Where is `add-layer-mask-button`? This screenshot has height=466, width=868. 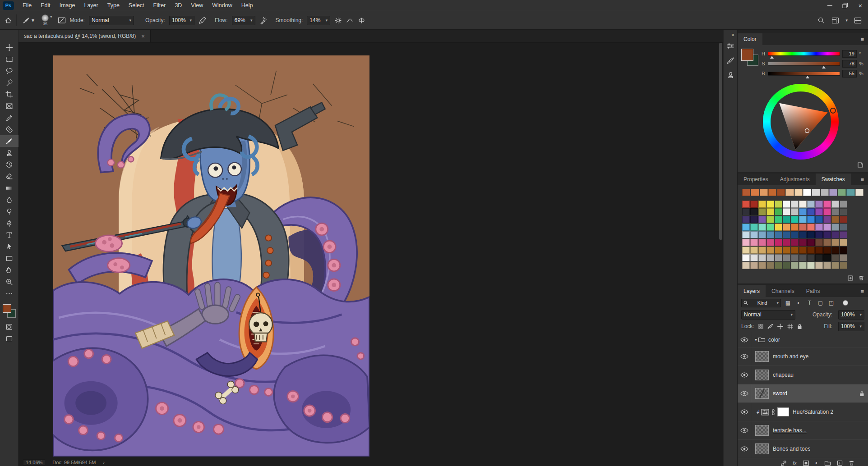
add-layer-mask-button is located at coordinates (806, 463).